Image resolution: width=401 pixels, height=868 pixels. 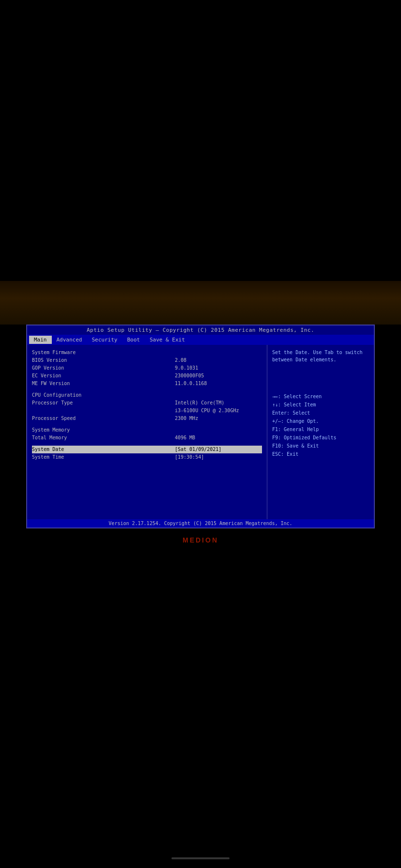 What do you see at coordinates (147, 368) in the screenshot?
I see `row-gop-version: GOP Version 9.0.1031` at bounding box center [147, 368].